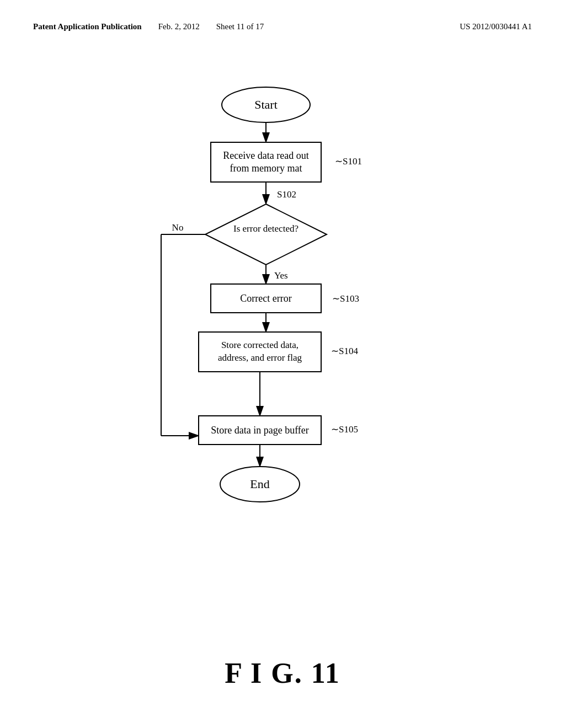  What do you see at coordinates (344, 429) in the screenshot?
I see `svg-text: ∼S105` at bounding box center [344, 429].